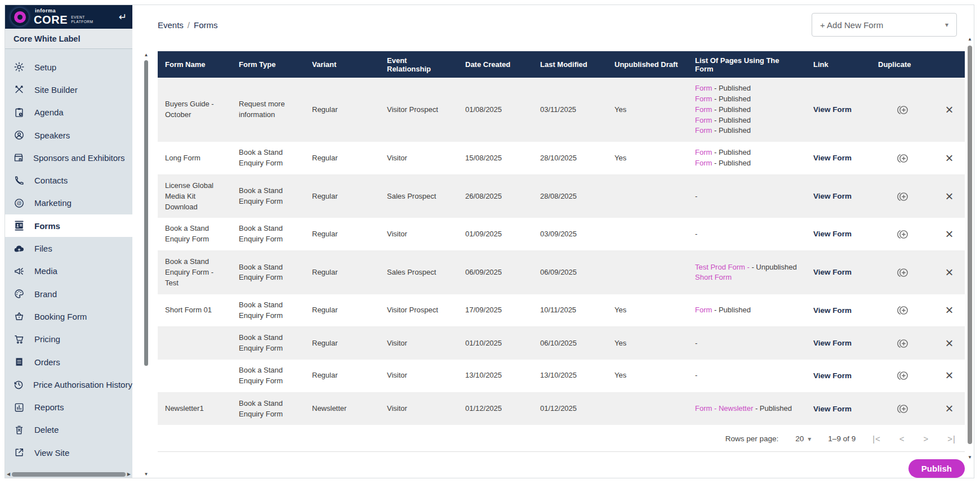 This screenshot has height=484, width=980. What do you see at coordinates (419, 159) in the screenshot?
I see `cell-event-relationship: Visitor` at bounding box center [419, 159].